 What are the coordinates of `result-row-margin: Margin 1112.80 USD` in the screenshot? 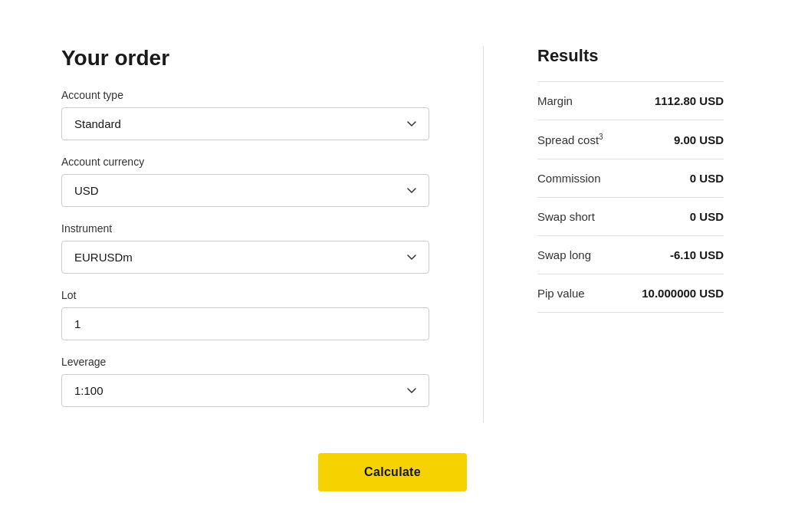 It's located at (630, 101).